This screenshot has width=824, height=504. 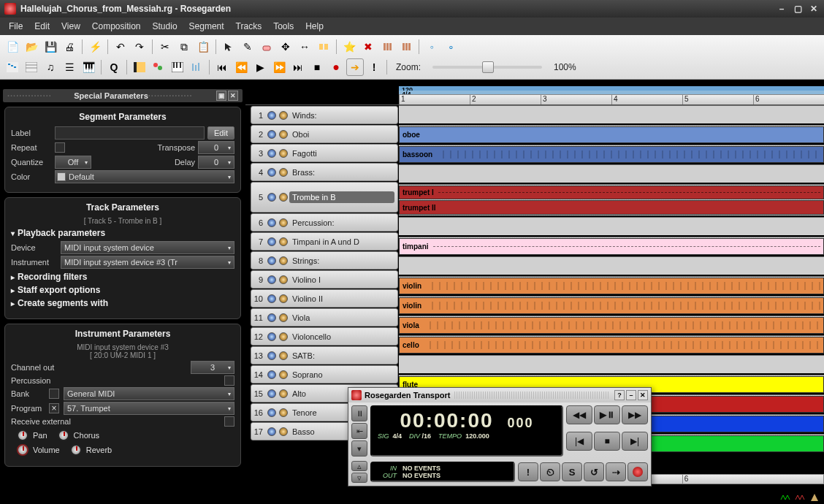 What do you see at coordinates (114, 67) in the screenshot?
I see `quantize-icon: Q` at bounding box center [114, 67].